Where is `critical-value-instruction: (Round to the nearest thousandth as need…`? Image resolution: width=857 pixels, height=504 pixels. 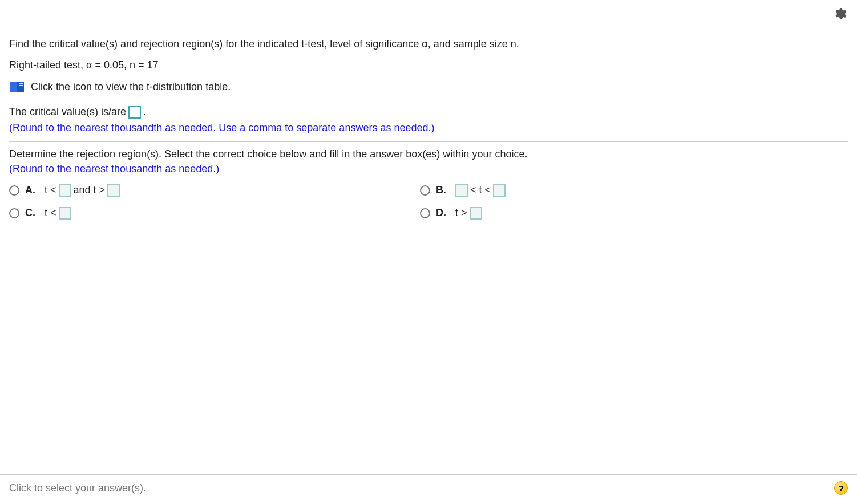 critical-value-instruction: (Round to the nearest thousandth as need… is located at coordinates (428, 128).